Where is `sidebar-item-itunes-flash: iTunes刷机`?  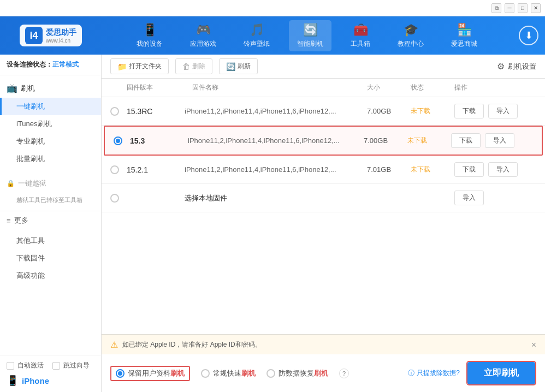
sidebar-item-itunes-flash: iTunes刷机 is located at coordinates (50, 124).